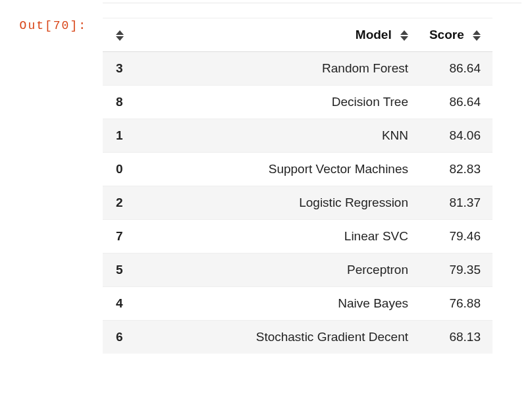 This screenshot has width=532, height=399. I want to click on row-index: 1, so click(120, 136).